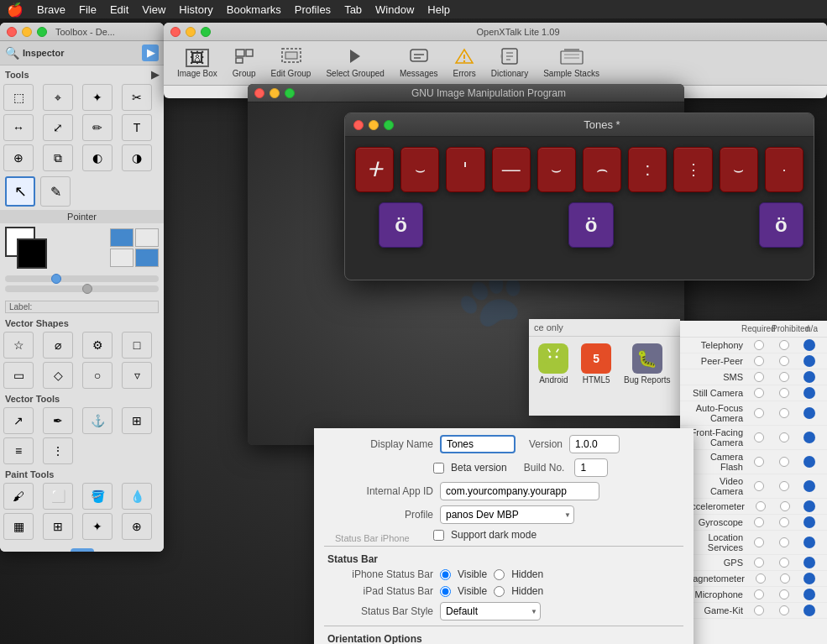  Describe the element at coordinates (438, 536) in the screenshot. I see `dark-mode-checkbox` at that location.